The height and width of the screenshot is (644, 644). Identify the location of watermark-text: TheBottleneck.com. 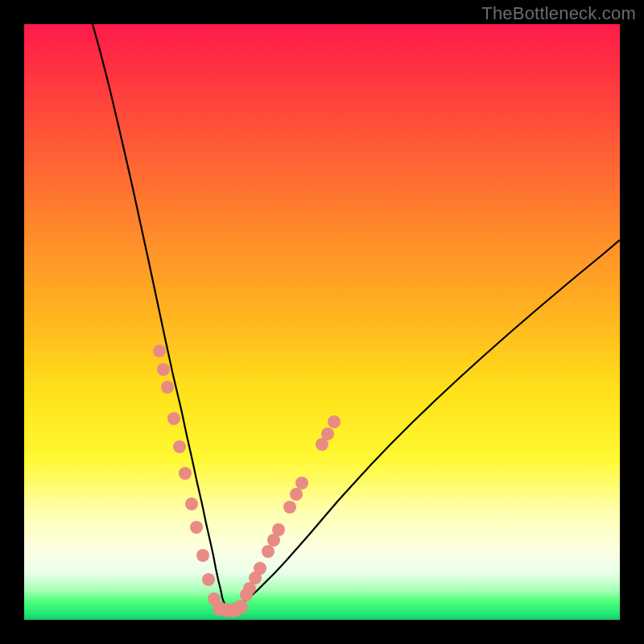
(559, 14).